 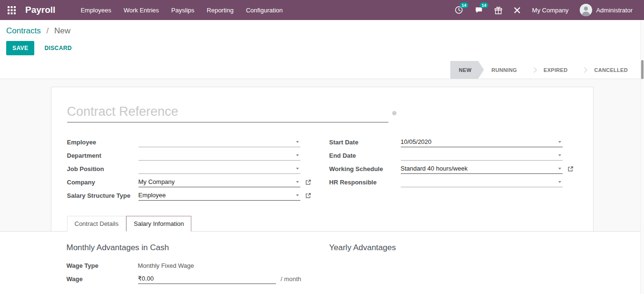 What do you see at coordinates (228, 113) in the screenshot?
I see `contract-reference-input` at bounding box center [228, 113].